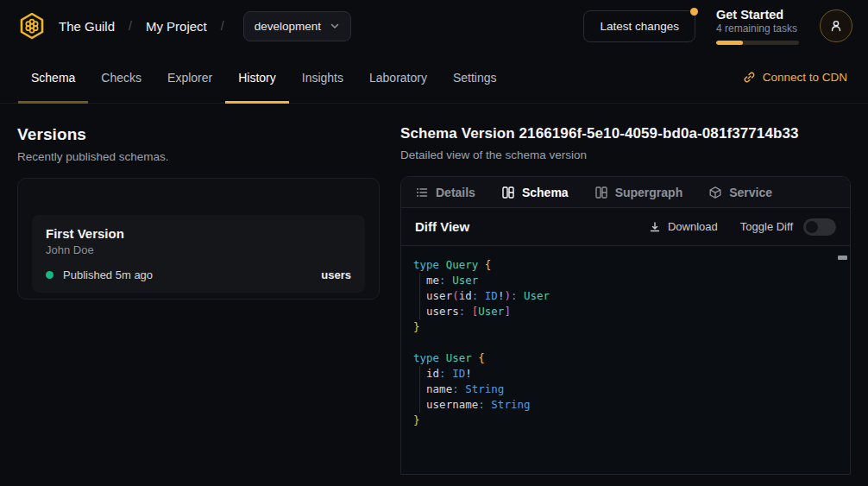  Describe the element at coordinates (434, 26) in the screenshot. I see `top-header: The Guild / My Project / development Lat…` at that location.